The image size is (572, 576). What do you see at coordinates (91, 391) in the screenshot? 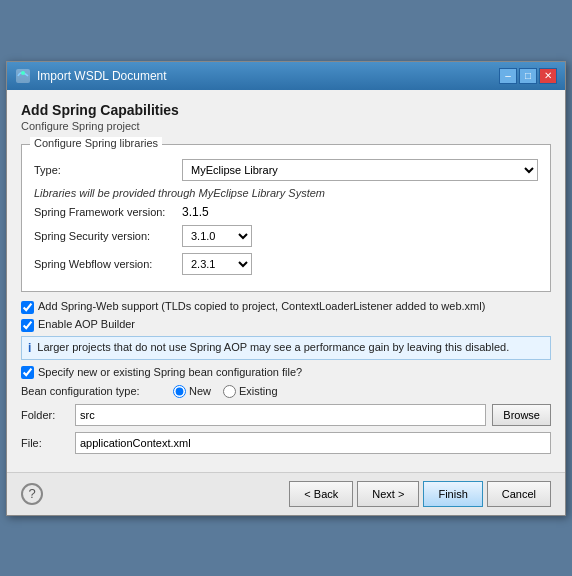
I see `bean-type-label: Bean configuration type:` at bounding box center [91, 391].